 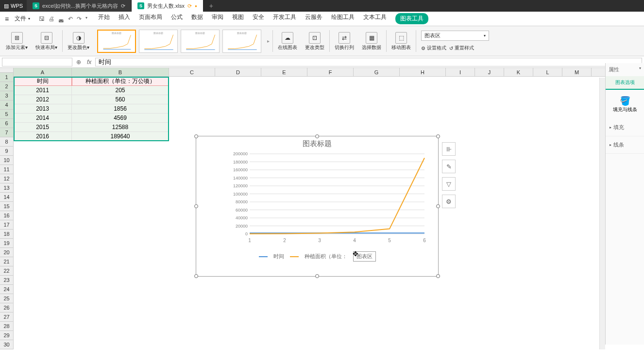 What do you see at coordinates (79, 19) in the screenshot?
I see `redo-icon: ↷` at bounding box center [79, 19].